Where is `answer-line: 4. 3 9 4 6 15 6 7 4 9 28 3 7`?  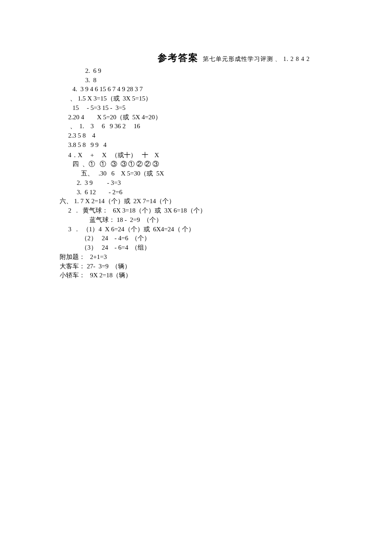
answer-line: 4. 3 9 4 6 15 6 7 4 9 28 3 7 is located at coordinates (207, 89).